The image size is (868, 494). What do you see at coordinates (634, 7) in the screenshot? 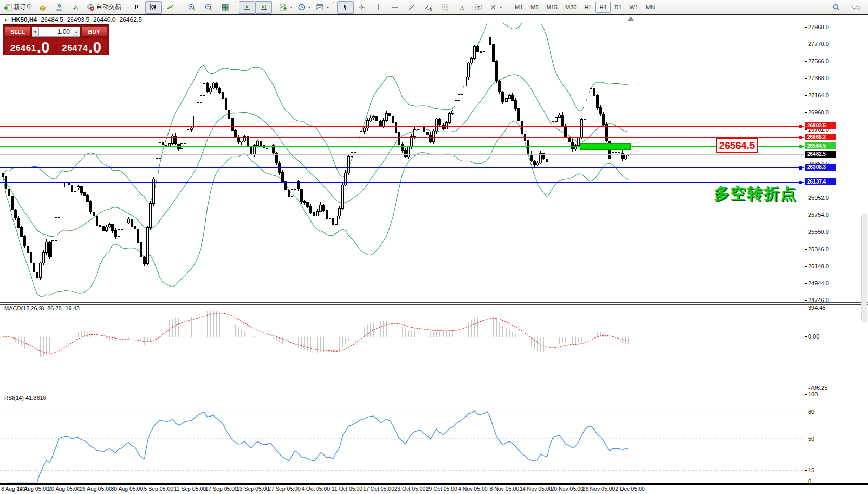
I see `timeframe-w1: W1` at bounding box center [634, 7].